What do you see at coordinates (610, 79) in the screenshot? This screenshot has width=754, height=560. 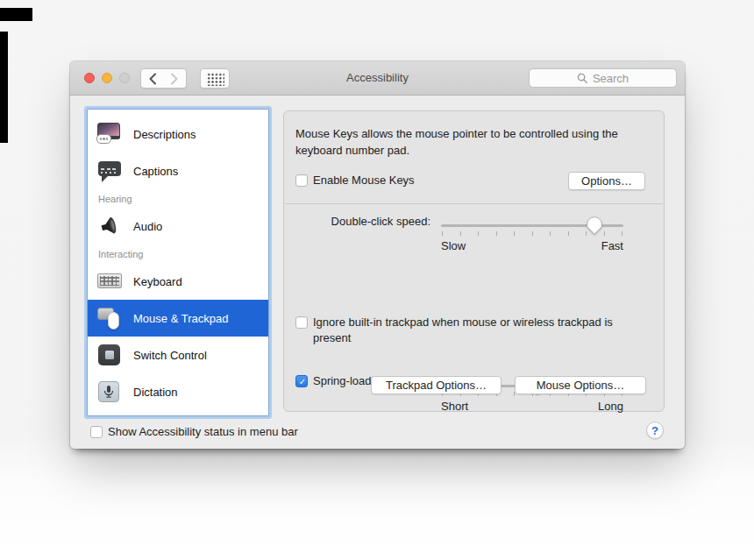 I see `search-placeholder: Search` at bounding box center [610, 79].